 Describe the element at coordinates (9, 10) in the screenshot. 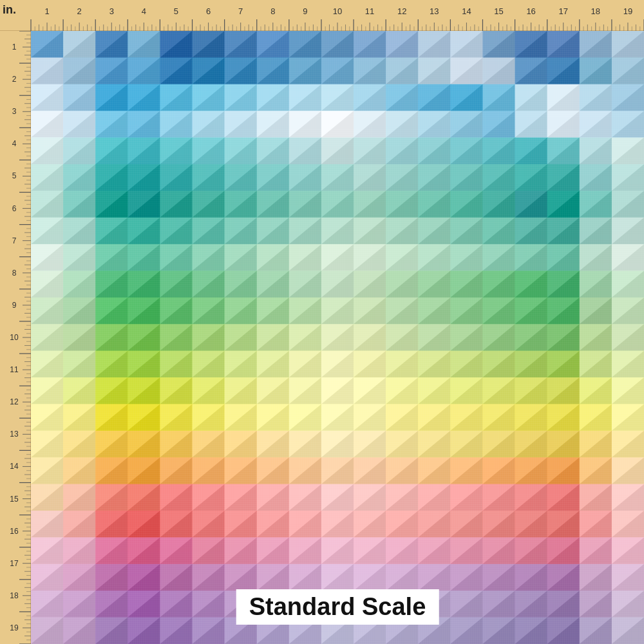

I see `ruler-unit-label: in.` at that location.